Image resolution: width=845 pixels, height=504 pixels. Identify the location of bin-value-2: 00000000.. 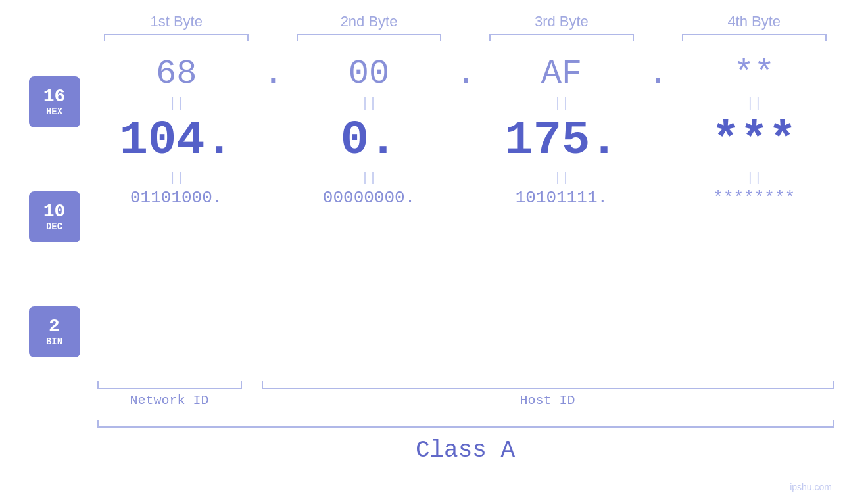
(369, 198).